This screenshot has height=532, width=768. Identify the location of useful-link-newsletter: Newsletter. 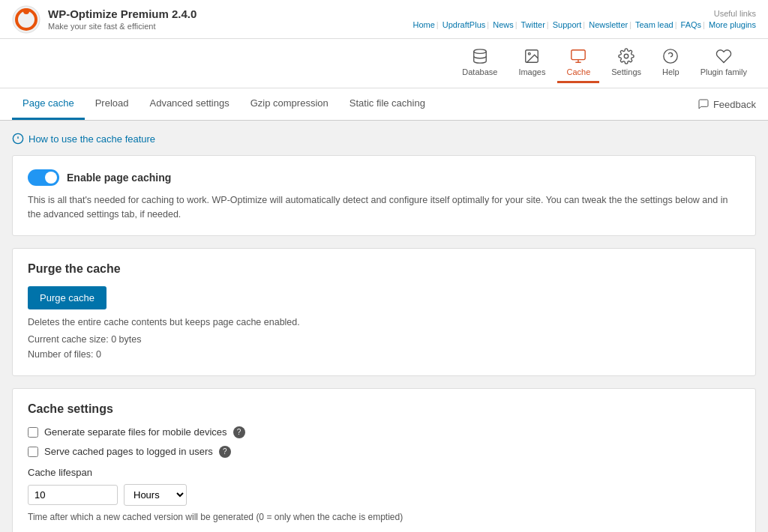
(608, 25).